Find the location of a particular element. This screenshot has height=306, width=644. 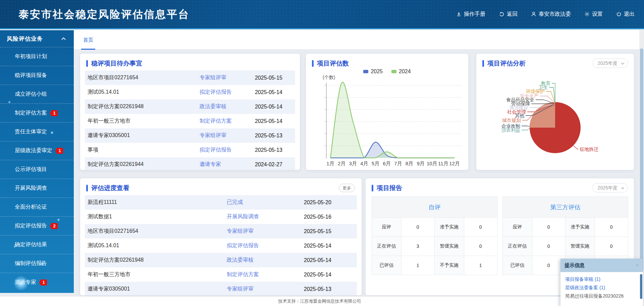

tab-bar: 首页 is located at coordinates (357, 40).